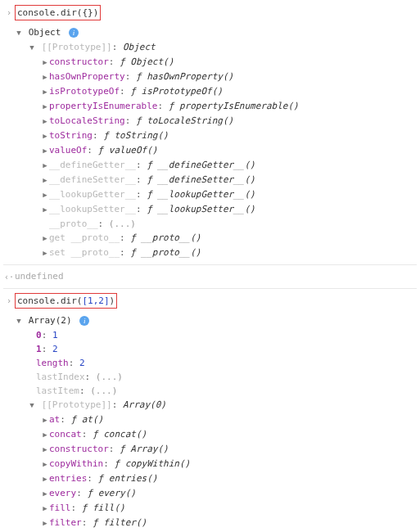 The image size is (420, 532). Describe the element at coordinates (79, 62) in the screenshot. I see `property-name: constructor` at that location.